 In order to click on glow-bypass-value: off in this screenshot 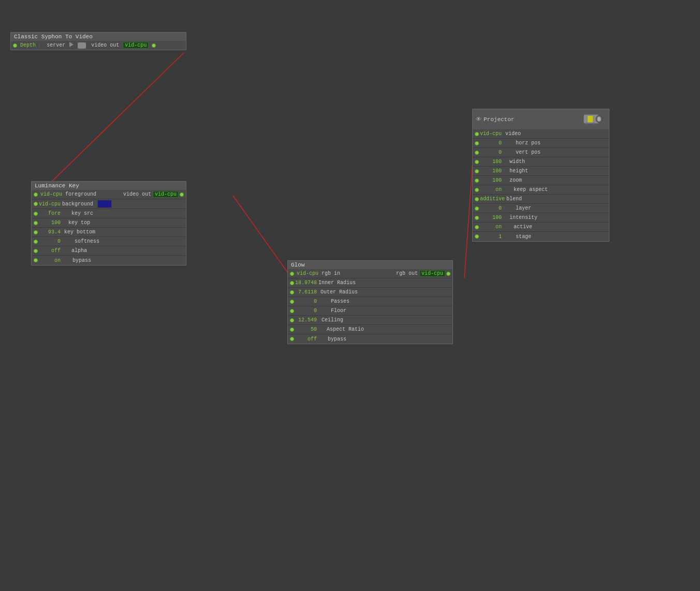, I will do `click(307, 339)`.